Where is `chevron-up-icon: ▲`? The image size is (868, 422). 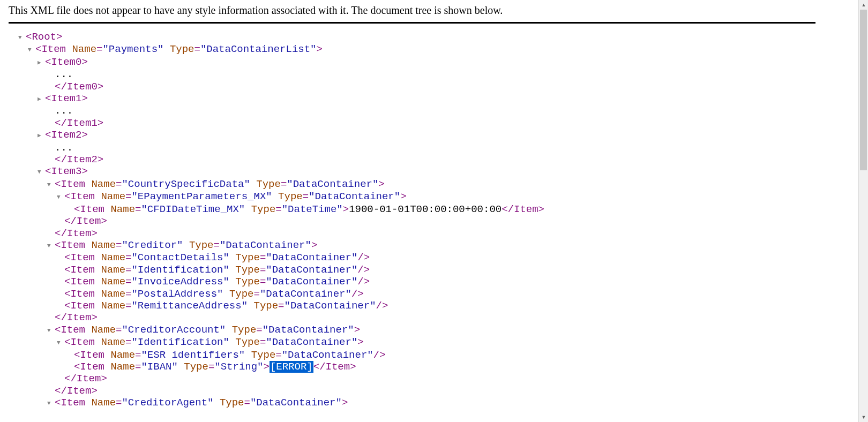 chevron-up-icon: ▲ is located at coordinates (864, 5).